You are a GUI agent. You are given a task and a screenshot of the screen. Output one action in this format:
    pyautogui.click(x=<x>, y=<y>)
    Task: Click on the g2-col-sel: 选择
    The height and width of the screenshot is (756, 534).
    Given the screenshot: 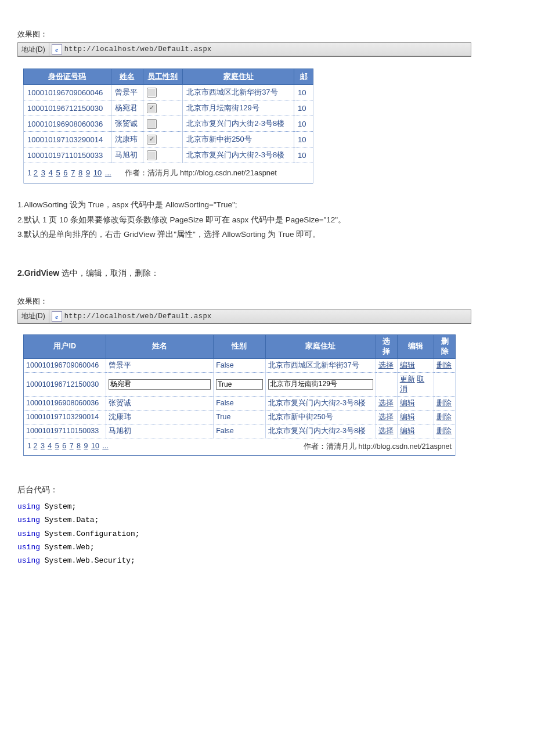 What is the action you would take?
    pyautogui.click(x=387, y=346)
    